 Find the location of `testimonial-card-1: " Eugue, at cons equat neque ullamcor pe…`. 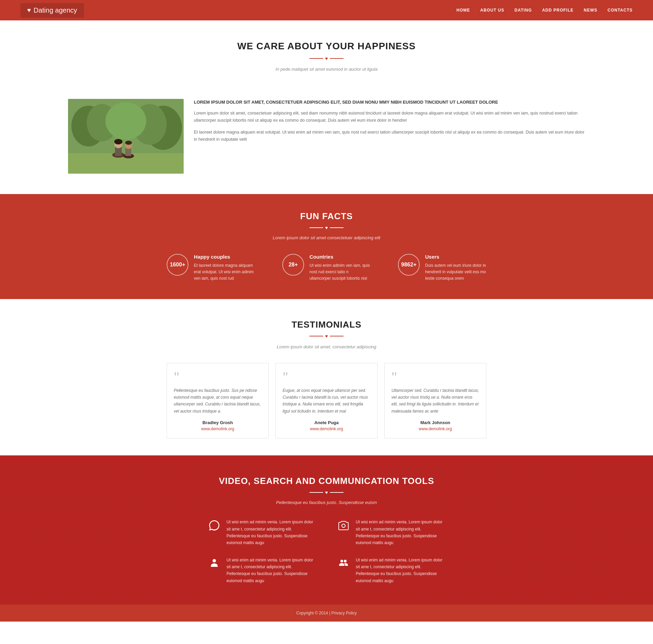

testimonial-card-1: " Eugue, at cons equat neque ullamcor pe… is located at coordinates (326, 401).